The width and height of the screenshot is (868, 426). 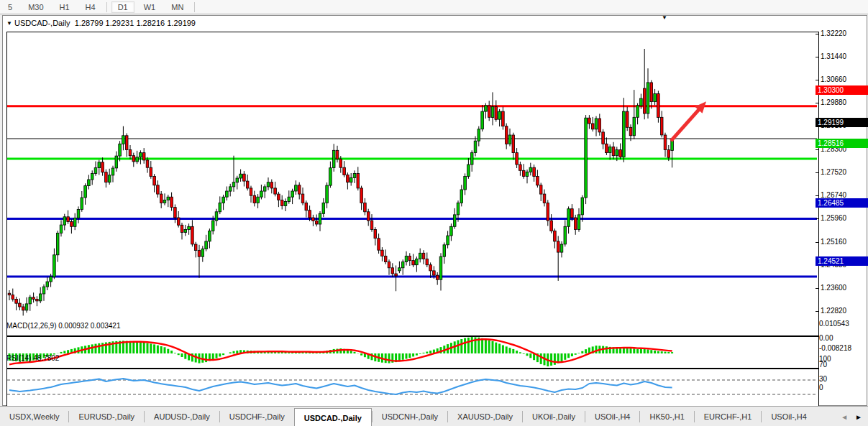 I want to click on chart-tab-audusd-daily: AUDUSD-,Daily, so click(x=182, y=417).